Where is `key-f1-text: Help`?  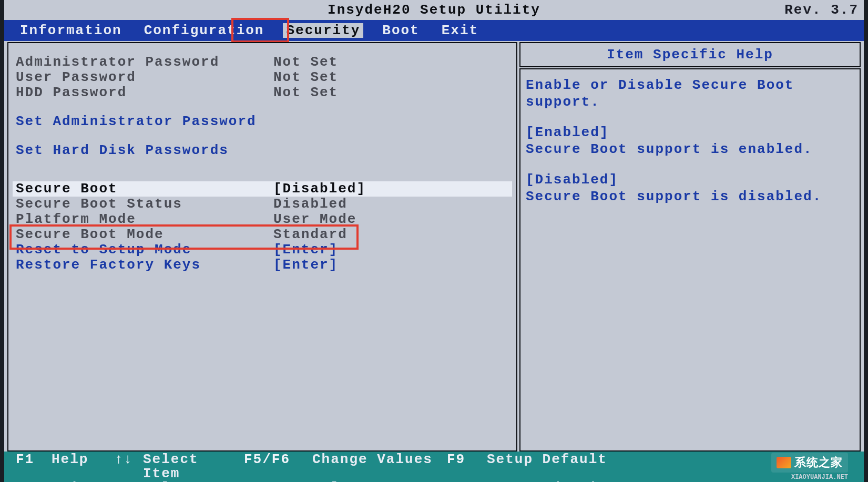
key-f1-text: Help is located at coordinates (83, 467).